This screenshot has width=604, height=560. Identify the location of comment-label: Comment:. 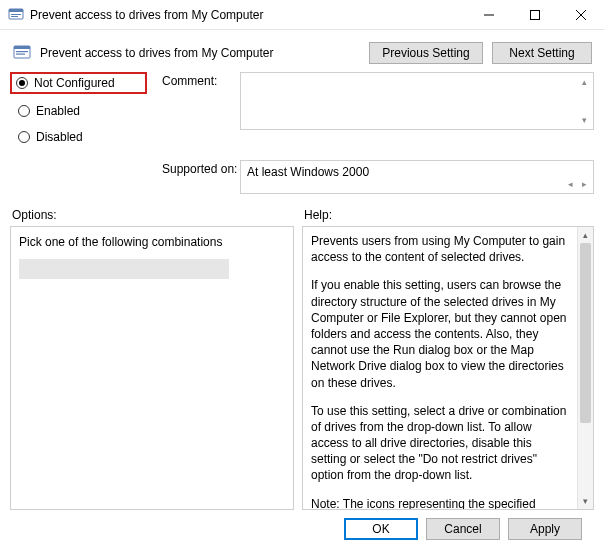
(201, 80).